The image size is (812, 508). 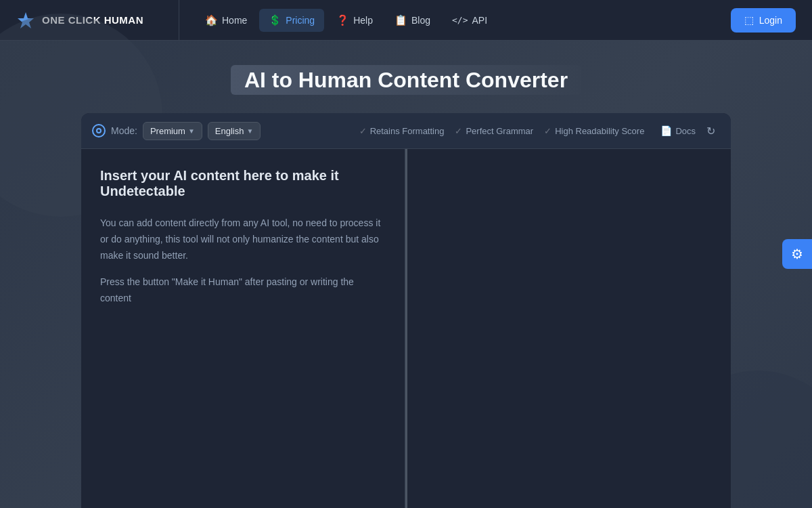 What do you see at coordinates (666, 131) in the screenshot?
I see `docs-icon: 📄` at bounding box center [666, 131].